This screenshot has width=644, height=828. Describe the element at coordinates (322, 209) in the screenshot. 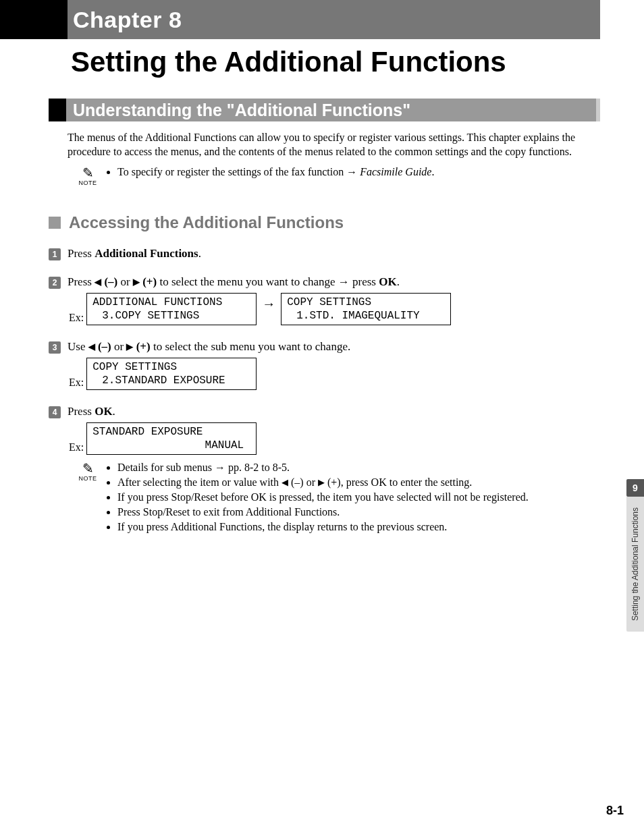

I see `subheading-row: Accessing the Additional Functions` at that location.